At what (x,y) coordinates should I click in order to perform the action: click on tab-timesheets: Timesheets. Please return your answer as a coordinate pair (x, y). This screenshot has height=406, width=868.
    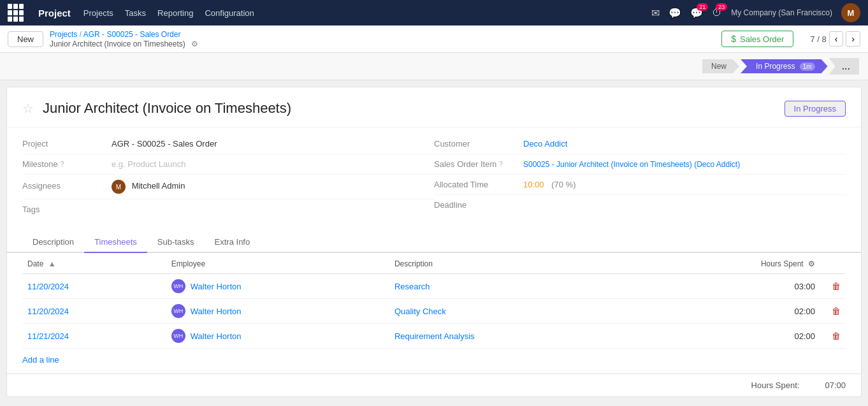
    Looking at the image, I should click on (116, 242).